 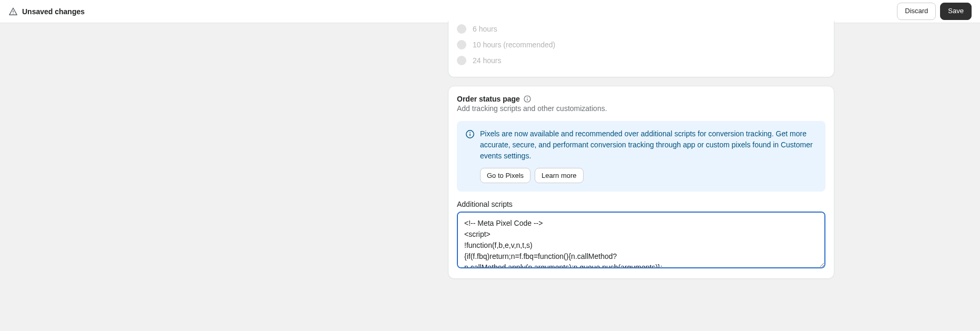 I want to click on learn-more-button: Learn more, so click(x=559, y=176).